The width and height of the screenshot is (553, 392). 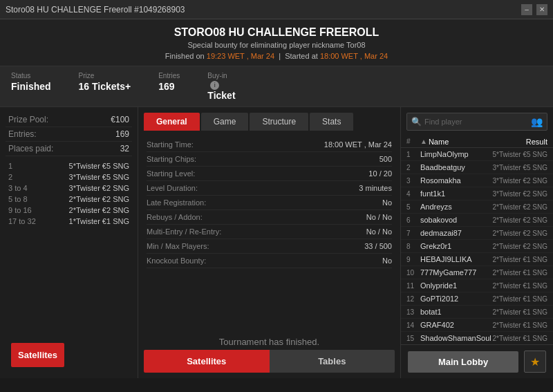 What do you see at coordinates (477, 325) in the screenshot?
I see `player-row: 14GRAF4022*Twister €1 SNG` at bounding box center [477, 325].